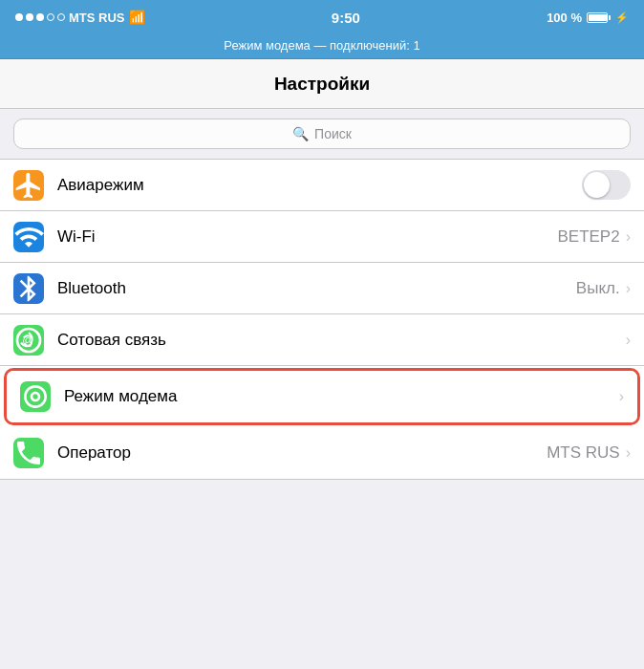  What do you see at coordinates (322, 185) in the screenshot?
I see `settings-row-airplane: Авиарежим` at bounding box center [322, 185].